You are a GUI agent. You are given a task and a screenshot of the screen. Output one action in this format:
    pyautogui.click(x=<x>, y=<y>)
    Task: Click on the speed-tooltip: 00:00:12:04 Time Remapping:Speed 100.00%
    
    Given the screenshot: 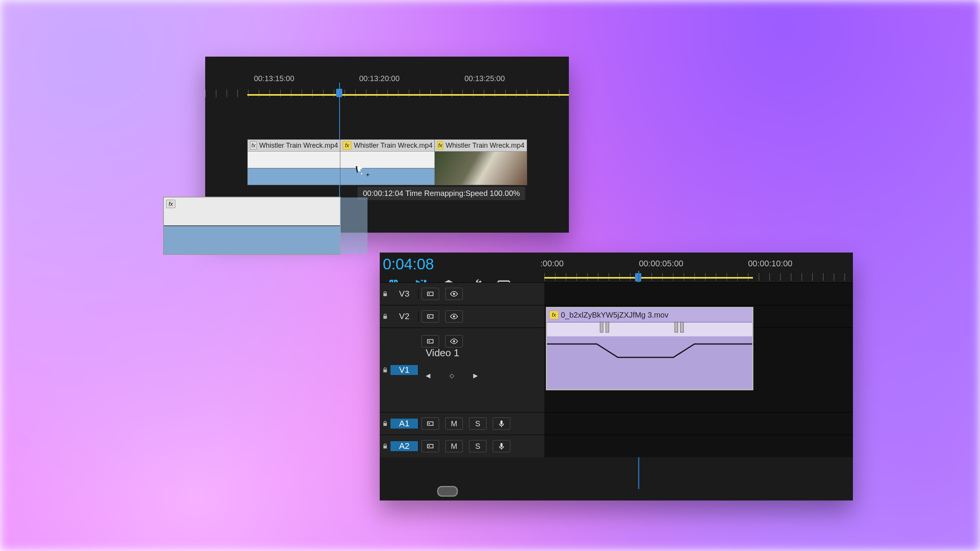 What is the action you would take?
    pyautogui.click(x=441, y=194)
    